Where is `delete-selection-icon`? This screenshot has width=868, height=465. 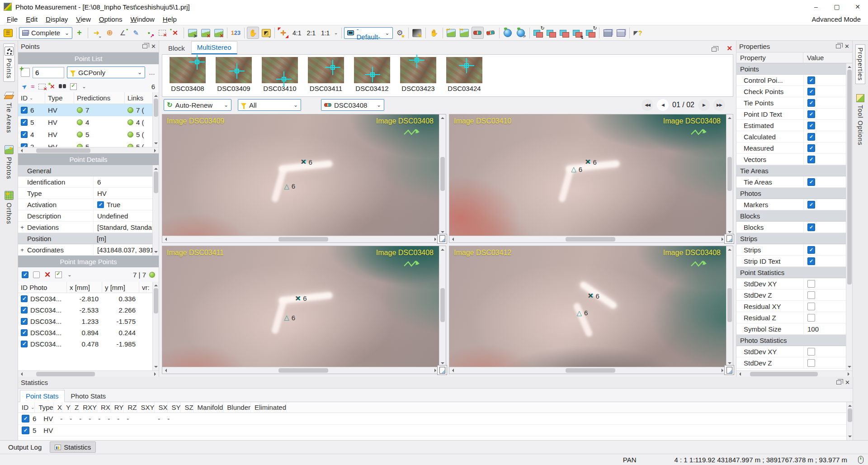 delete-selection-icon is located at coordinates (42, 87).